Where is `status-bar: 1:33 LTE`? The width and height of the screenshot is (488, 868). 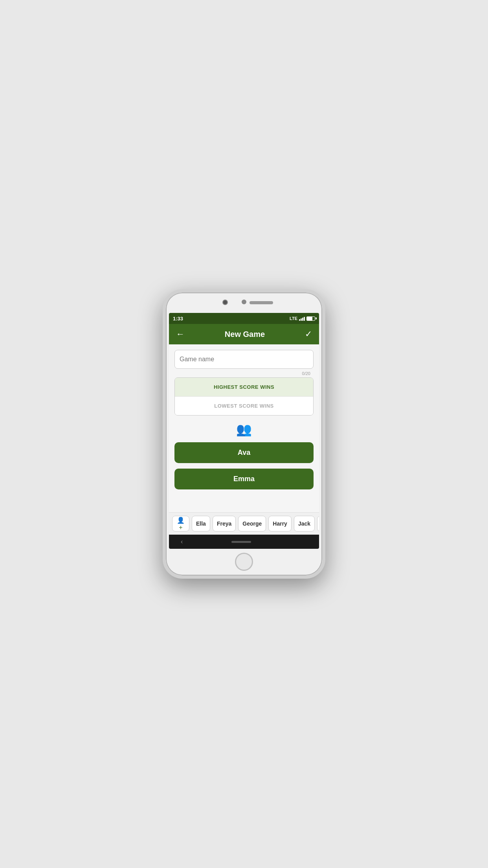
status-bar: 1:33 LTE is located at coordinates (244, 318).